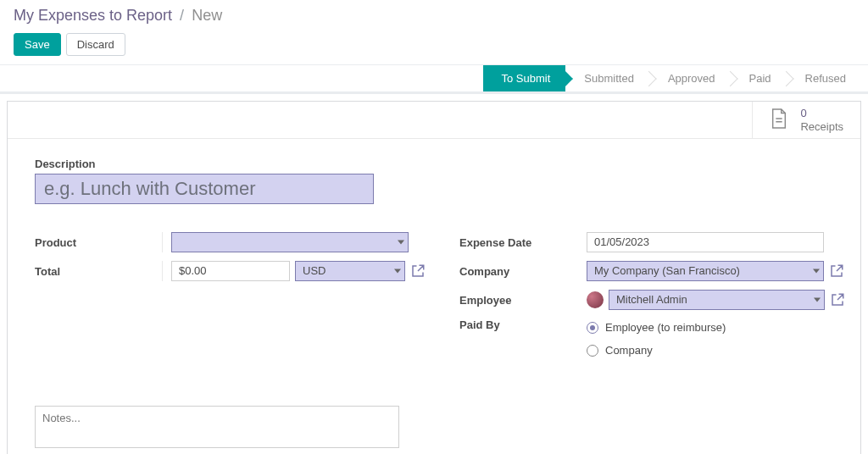  Describe the element at coordinates (37, 44) in the screenshot. I see `save-button: Save` at that location.